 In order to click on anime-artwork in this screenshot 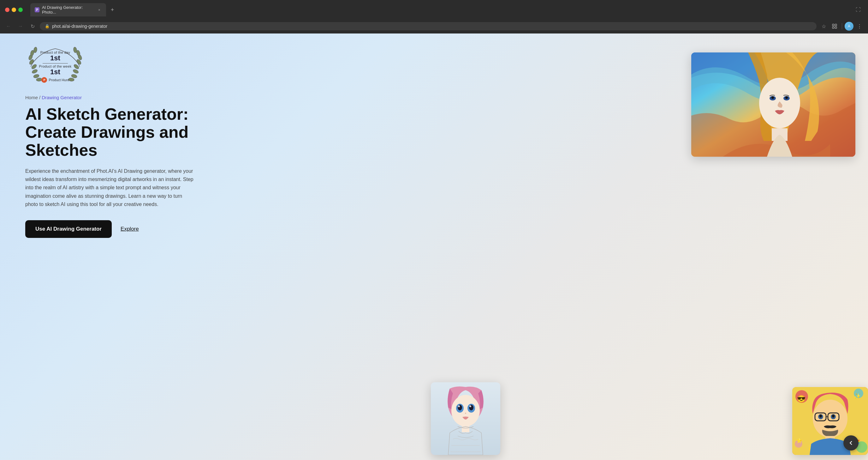, I will do `click(466, 419)`.